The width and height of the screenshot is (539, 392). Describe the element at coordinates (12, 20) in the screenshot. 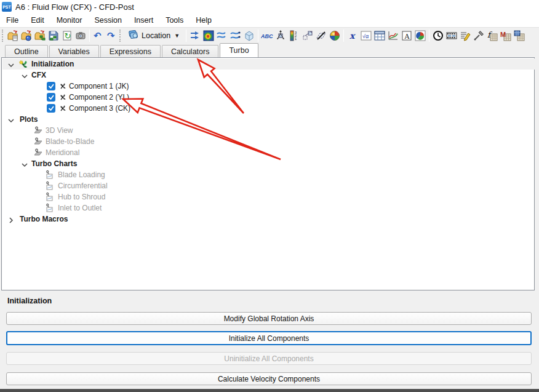

I see `menu-file: File` at that location.